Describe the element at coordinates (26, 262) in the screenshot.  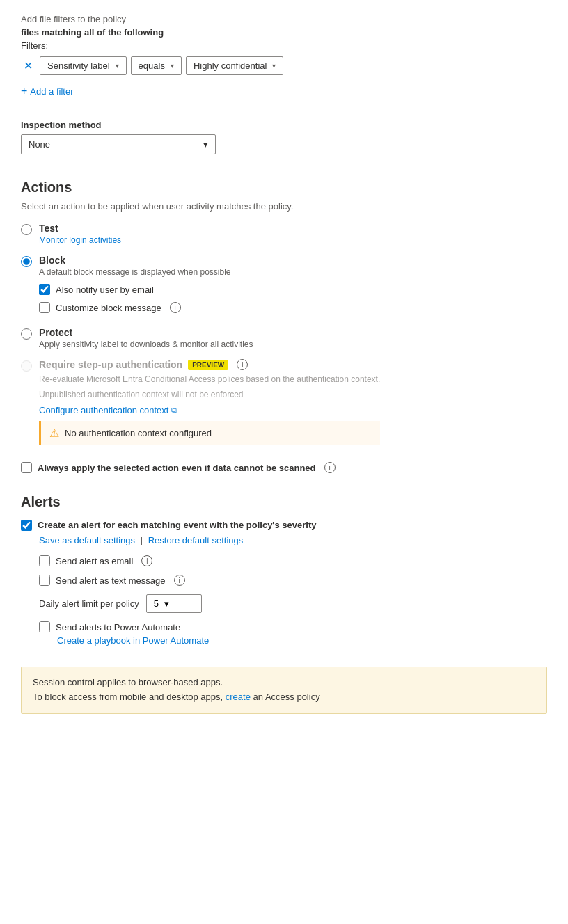
I see `block-radio` at that location.